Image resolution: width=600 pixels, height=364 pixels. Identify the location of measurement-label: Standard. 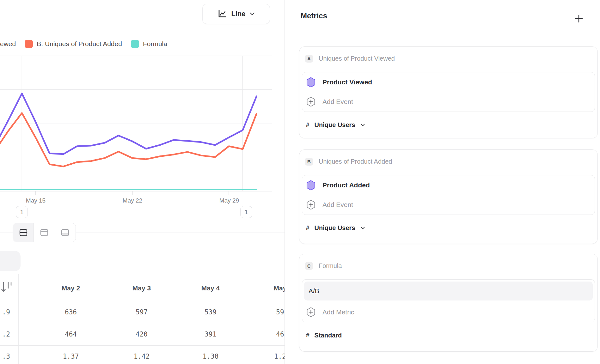
(328, 336).